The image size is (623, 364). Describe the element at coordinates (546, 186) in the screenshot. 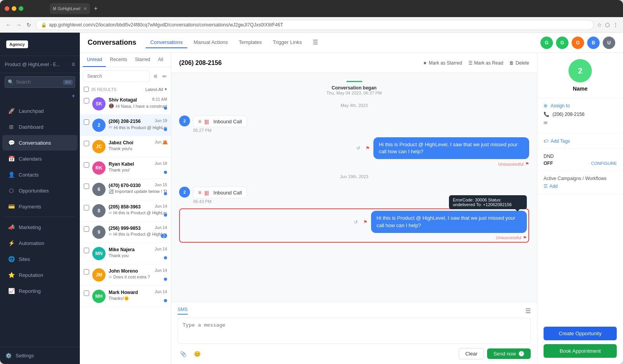

I see `campaign-add-icon: ☰` at that location.